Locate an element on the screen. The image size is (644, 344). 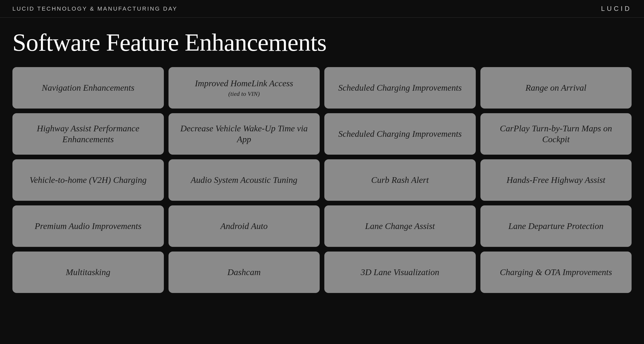
feature-card-text-7: Scheduled Charging Improvements is located at coordinates (400, 134).